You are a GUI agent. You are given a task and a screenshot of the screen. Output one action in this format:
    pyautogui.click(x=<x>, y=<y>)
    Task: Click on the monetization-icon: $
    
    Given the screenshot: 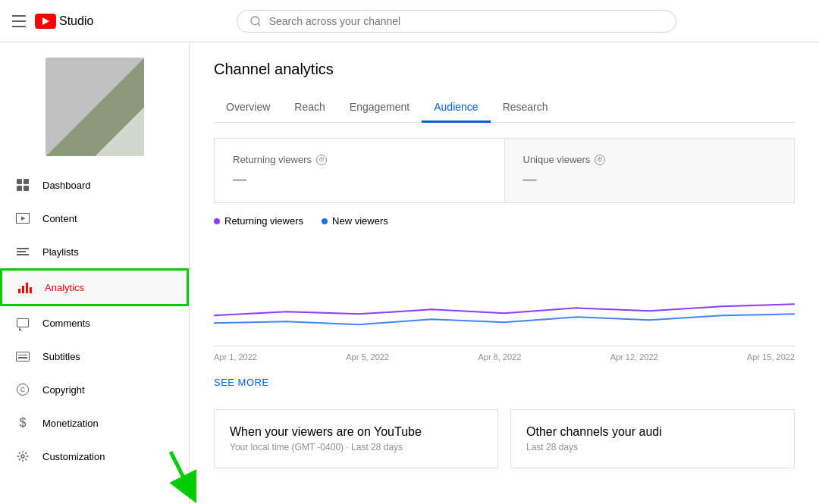 What is the action you would take?
    pyautogui.click(x=23, y=423)
    